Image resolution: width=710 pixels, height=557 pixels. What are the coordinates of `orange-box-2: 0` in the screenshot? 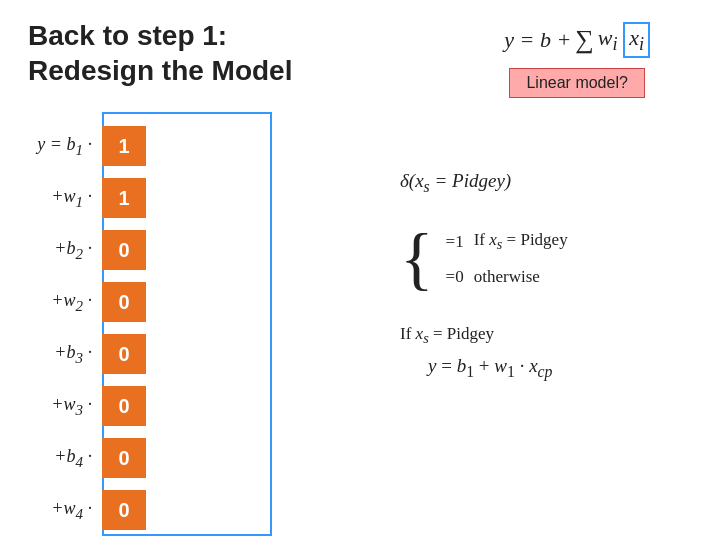 It's located at (124, 250).